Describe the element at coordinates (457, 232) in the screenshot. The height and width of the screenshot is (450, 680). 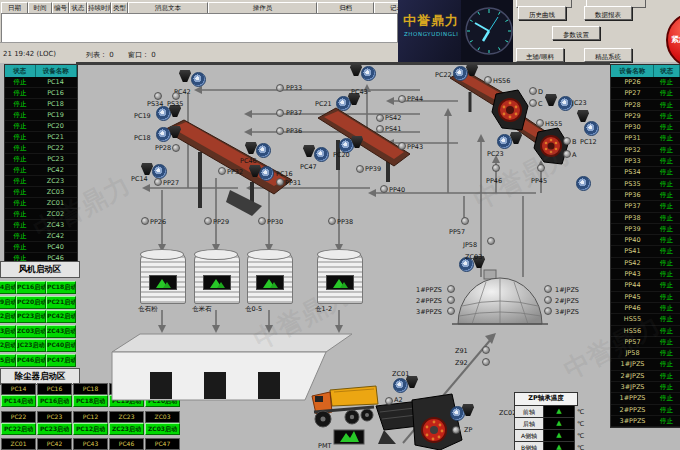
I see `device-label-PP57: PP57` at that location.